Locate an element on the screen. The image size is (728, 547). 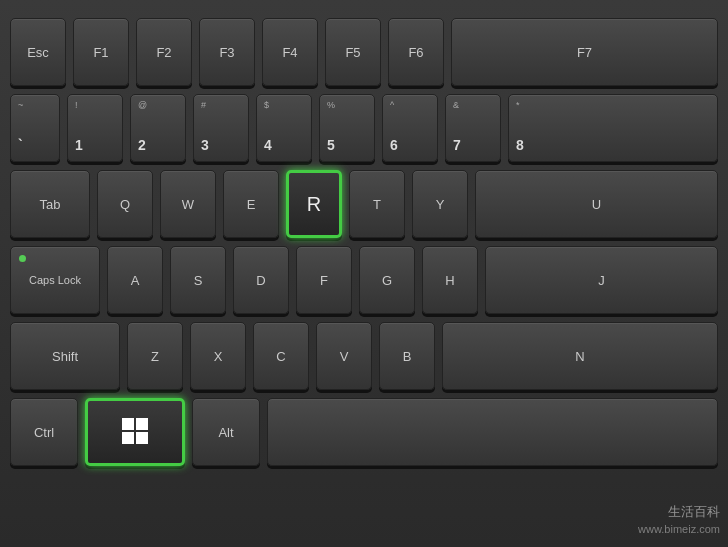
key-7: & 7 is located at coordinates (473, 128).